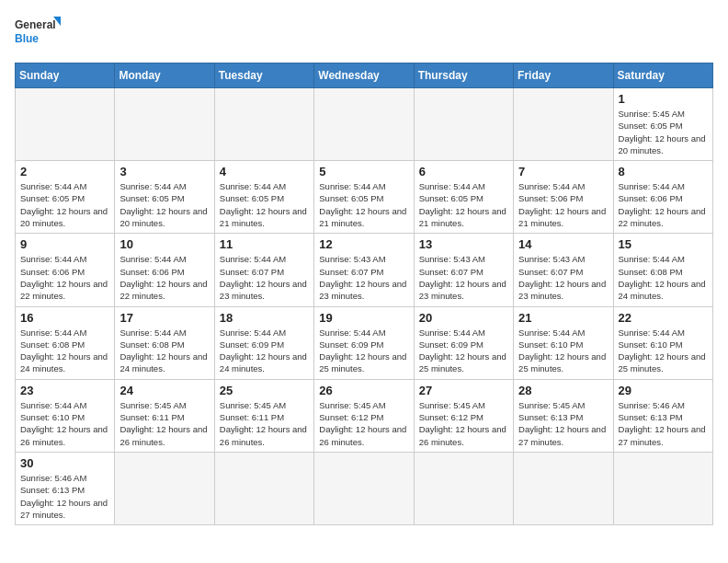 The width and height of the screenshot is (728, 563). Describe the element at coordinates (563, 318) in the screenshot. I see `day-number: 21` at that location.